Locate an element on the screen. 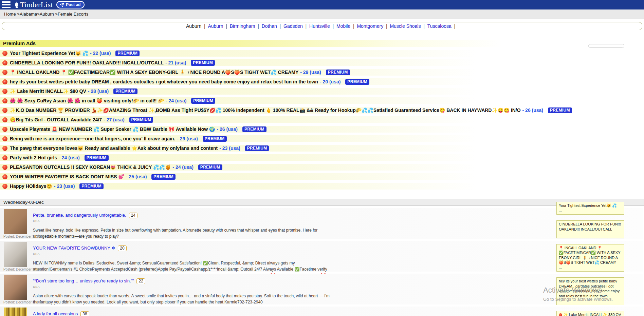 The height and width of the screenshot is (316, 644). sidebar-ad-box: CINDERELLA LOOKING FOR FUN!!! OAKLAND!!!… is located at coordinates (590, 229).